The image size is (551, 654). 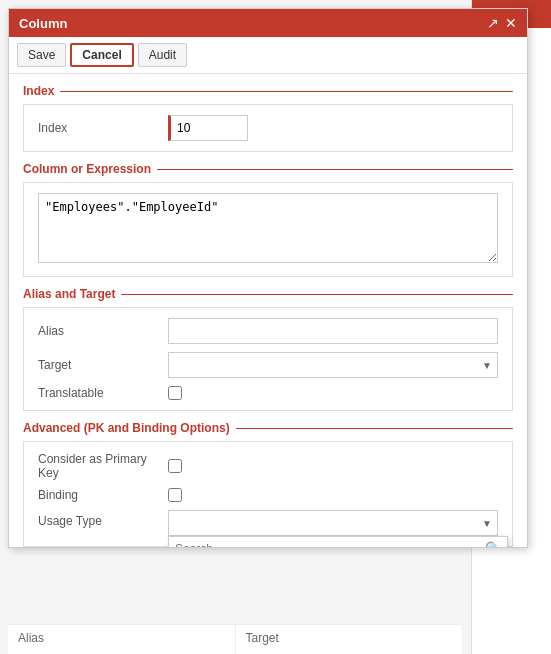 I want to click on translatable-field-row: Translatable, so click(x=268, y=393).